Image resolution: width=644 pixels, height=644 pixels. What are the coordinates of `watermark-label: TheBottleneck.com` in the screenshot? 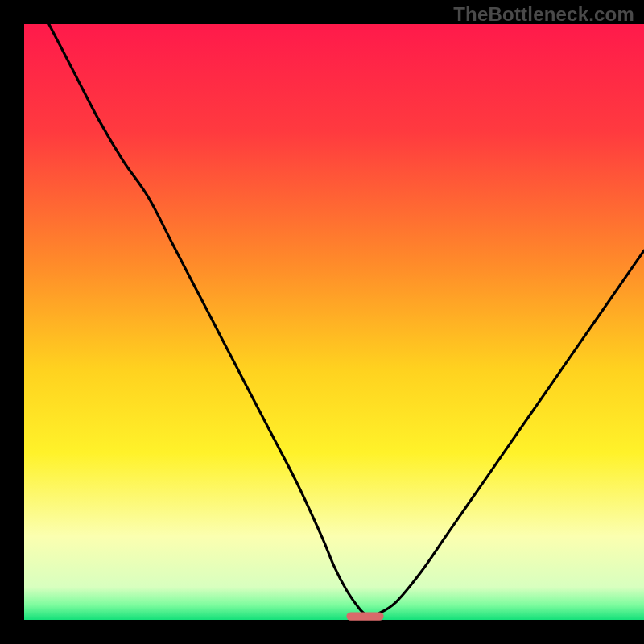 It's located at (544, 14).